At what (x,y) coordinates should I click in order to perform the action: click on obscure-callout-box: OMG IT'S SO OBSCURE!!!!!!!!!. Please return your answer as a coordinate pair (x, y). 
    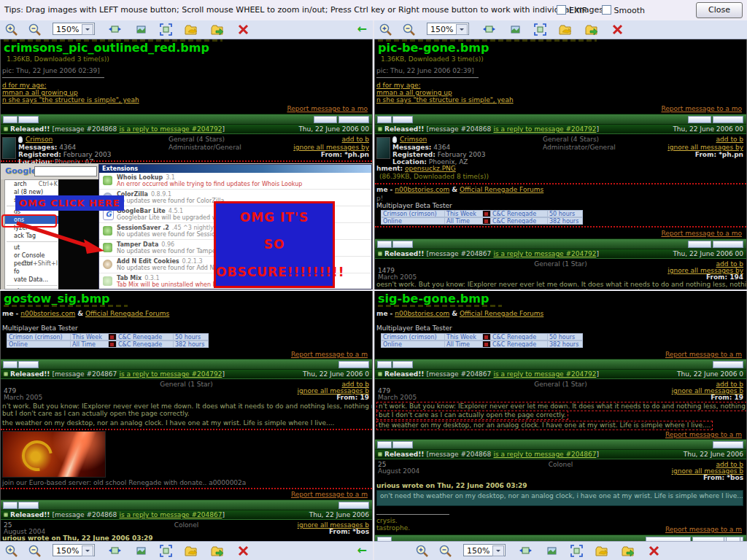
    Looking at the image, I should click on (274, 245).